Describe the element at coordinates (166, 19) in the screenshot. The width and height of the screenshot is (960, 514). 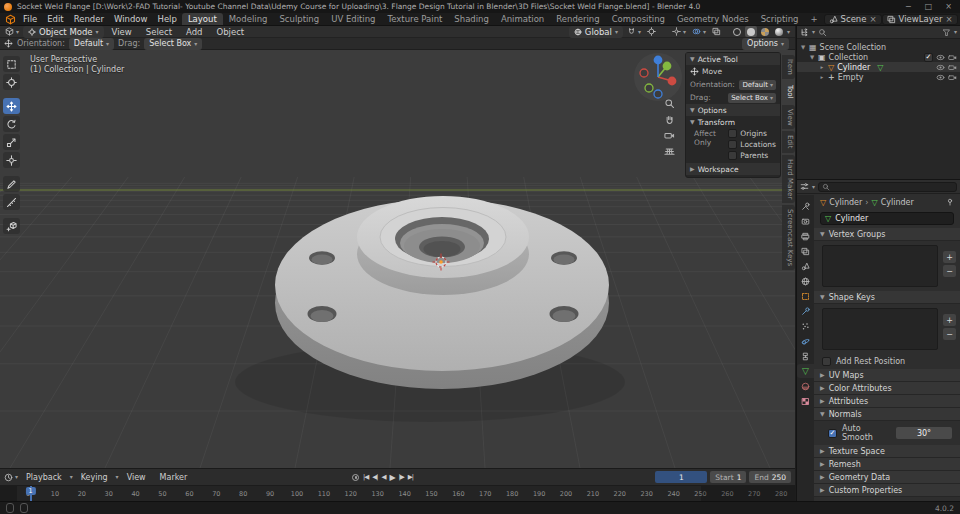
I see `menu-help: Help` at that location.